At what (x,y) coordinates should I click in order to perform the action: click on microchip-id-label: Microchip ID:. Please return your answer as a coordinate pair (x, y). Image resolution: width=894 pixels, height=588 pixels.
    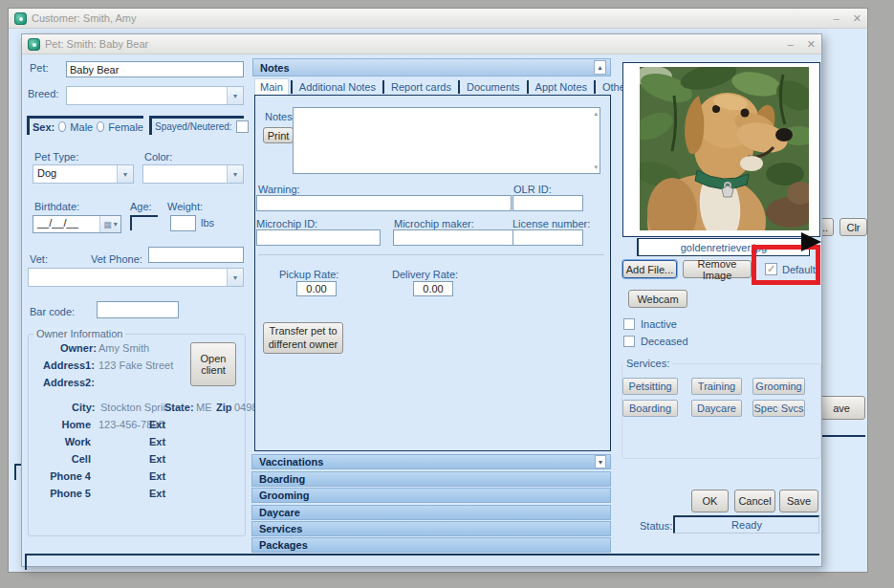
    Looking at the image, I should click on (287, 224).